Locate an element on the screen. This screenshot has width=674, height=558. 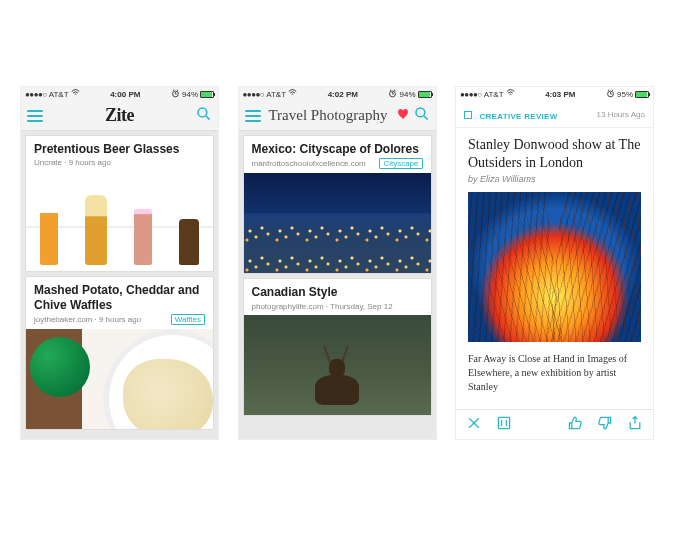
heart-icon is located at coordinates (403, 116).